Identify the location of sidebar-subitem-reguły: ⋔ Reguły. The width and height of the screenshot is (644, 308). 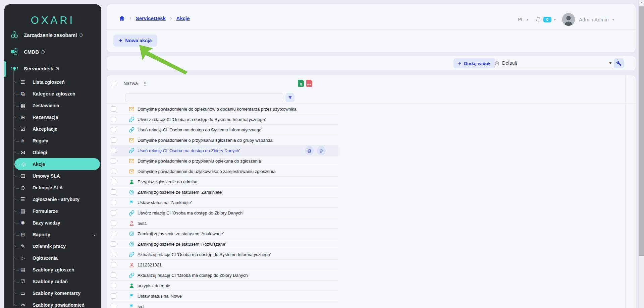
(53, 141).